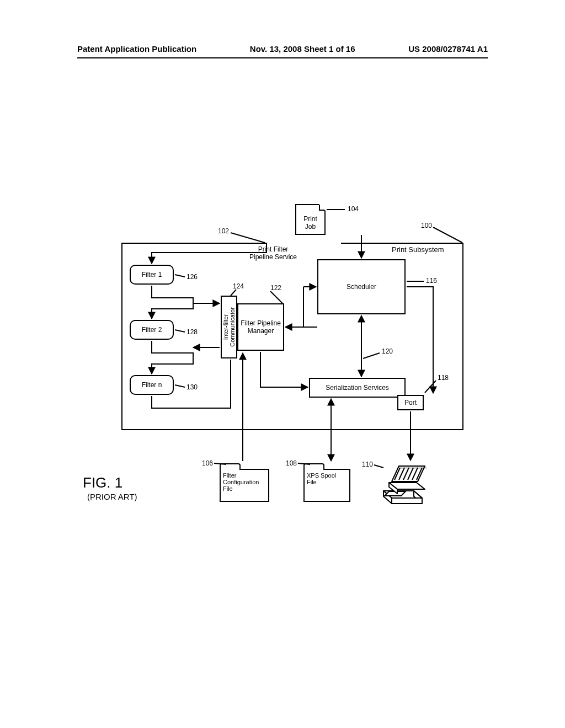  I want to click on ref-130: 130, so click(192, 387).